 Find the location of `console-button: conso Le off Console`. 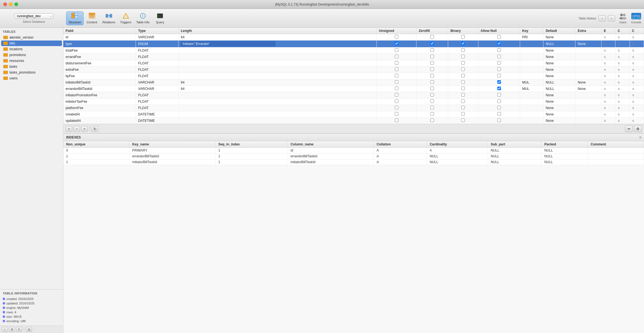

console-button: conso Le off Console is located at coordinates (636, 18).